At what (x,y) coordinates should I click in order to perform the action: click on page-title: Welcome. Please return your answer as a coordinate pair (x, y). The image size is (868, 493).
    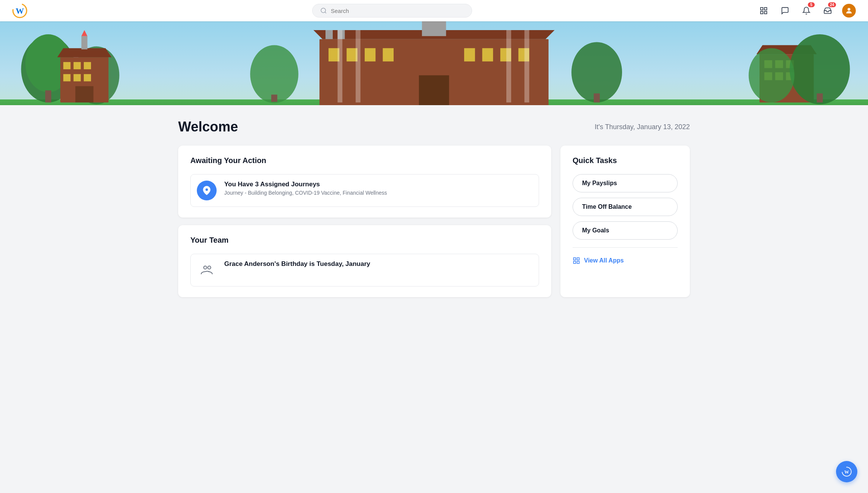
    Looking at the image, I should click on (208, 127).